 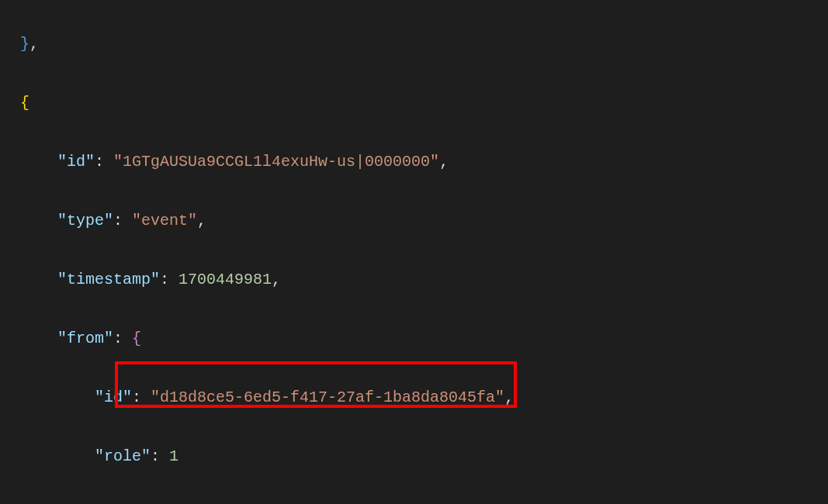 I want to click on code-line: "timestamp": 1700449981,, so click(x=424, y=280).